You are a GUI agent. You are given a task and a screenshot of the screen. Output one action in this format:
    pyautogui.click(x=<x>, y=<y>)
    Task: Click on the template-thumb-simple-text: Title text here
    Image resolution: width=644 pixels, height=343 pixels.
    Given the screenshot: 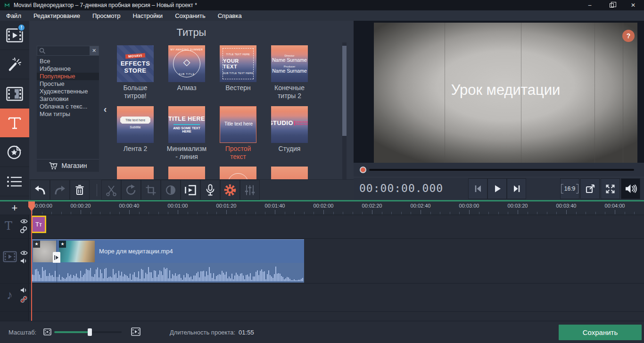 What is the action you would take?
    pyautogui.click(x=238, y=125)
    